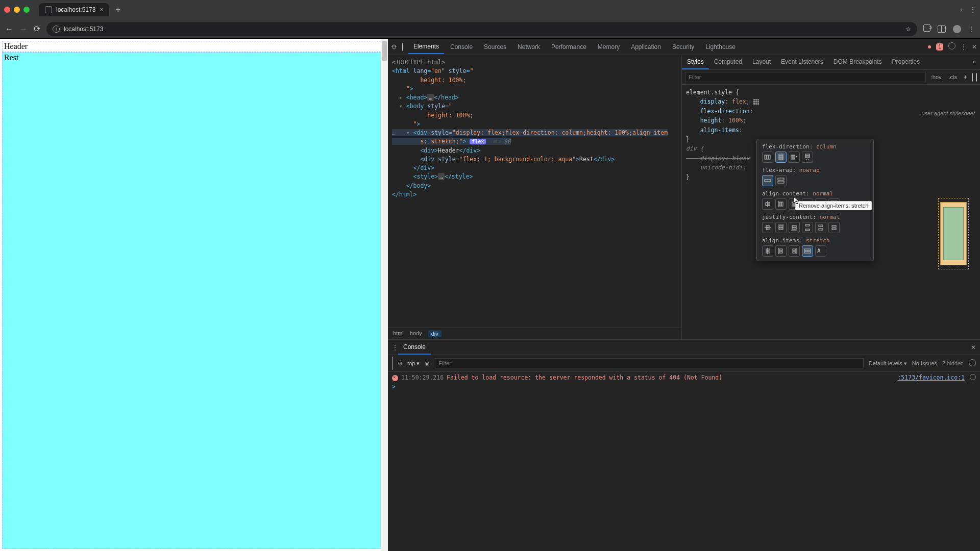 The image size is (980, 551). I want to click on browser-tab: localhost:5173 ×, so click(74, 10).